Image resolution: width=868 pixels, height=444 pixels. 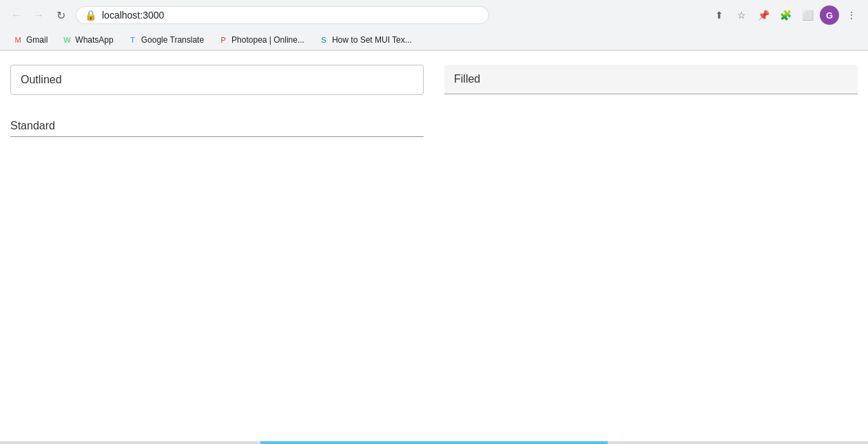 What do you see at coordinates (67, 40) in the screenshot?
I see `whatsapp-favicon: W` at bounding box center [67, 40].